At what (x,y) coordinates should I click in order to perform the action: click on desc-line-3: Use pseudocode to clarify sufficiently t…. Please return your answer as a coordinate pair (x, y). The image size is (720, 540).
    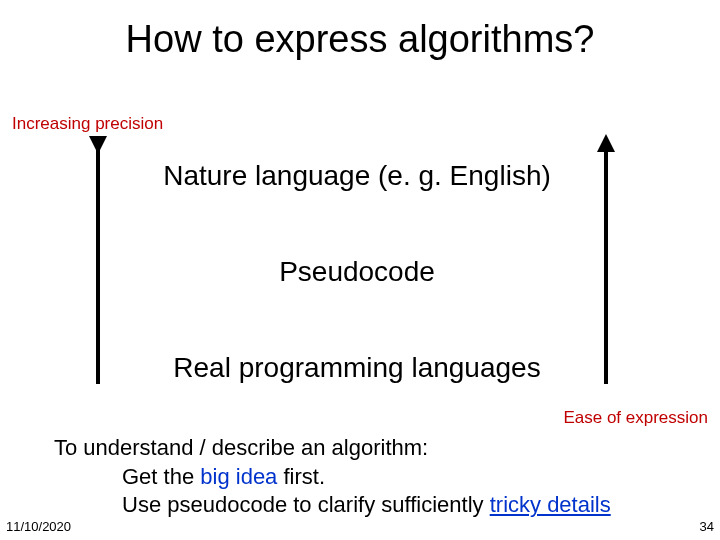
    Looking at the image, I should click on (332, 506).